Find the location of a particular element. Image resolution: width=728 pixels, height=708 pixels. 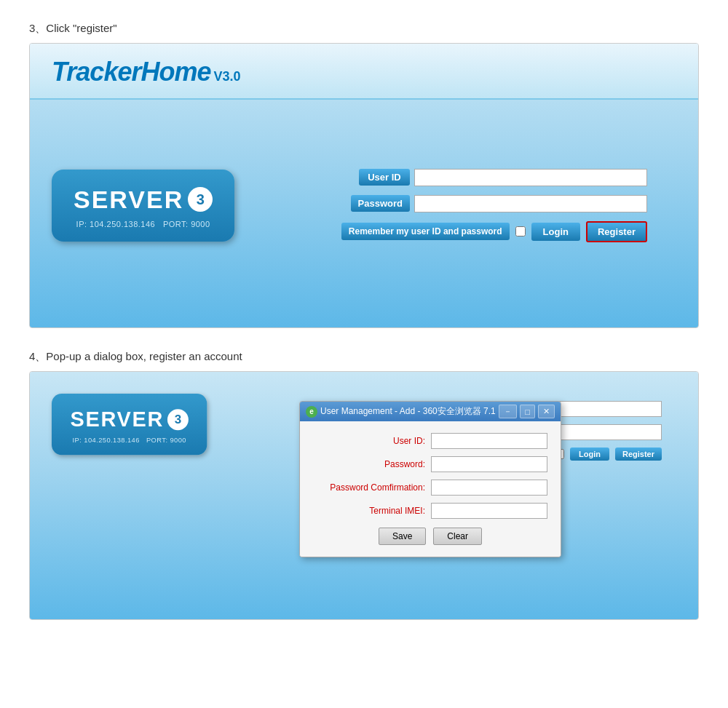

remember-row: Remember my user ID and password Login R… is located at coordinates (494, 231).